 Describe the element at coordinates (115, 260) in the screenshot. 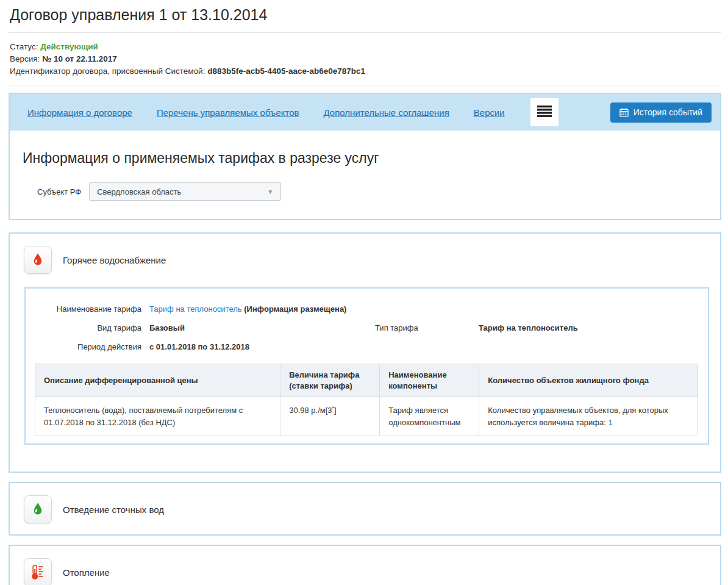

I see `hot-water-title: Горячее водоснабжение` at that location.